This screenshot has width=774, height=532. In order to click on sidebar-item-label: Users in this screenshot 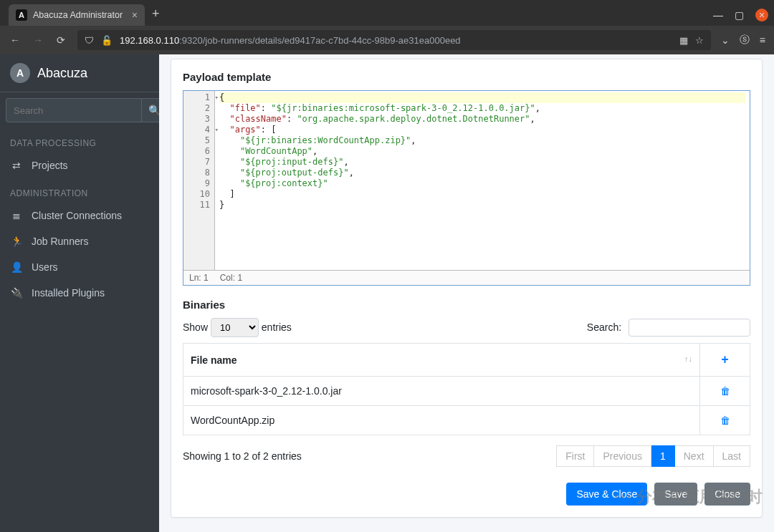, I will do `click(44, 267)`.